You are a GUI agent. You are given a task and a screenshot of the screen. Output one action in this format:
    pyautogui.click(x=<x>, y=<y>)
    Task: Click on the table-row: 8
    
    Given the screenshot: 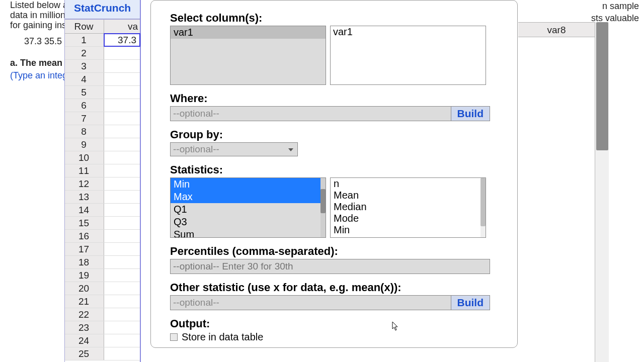 What is the action you would take?
    pyautogui.click(x=103, y=132)
    